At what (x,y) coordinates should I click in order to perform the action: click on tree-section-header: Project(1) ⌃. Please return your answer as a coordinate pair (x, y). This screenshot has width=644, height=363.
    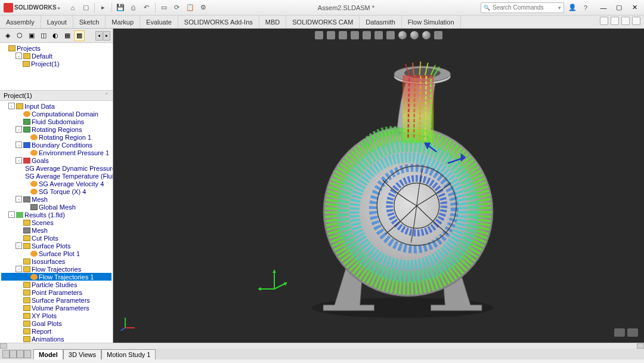
    Looking at the image, I should click on (56, 96).